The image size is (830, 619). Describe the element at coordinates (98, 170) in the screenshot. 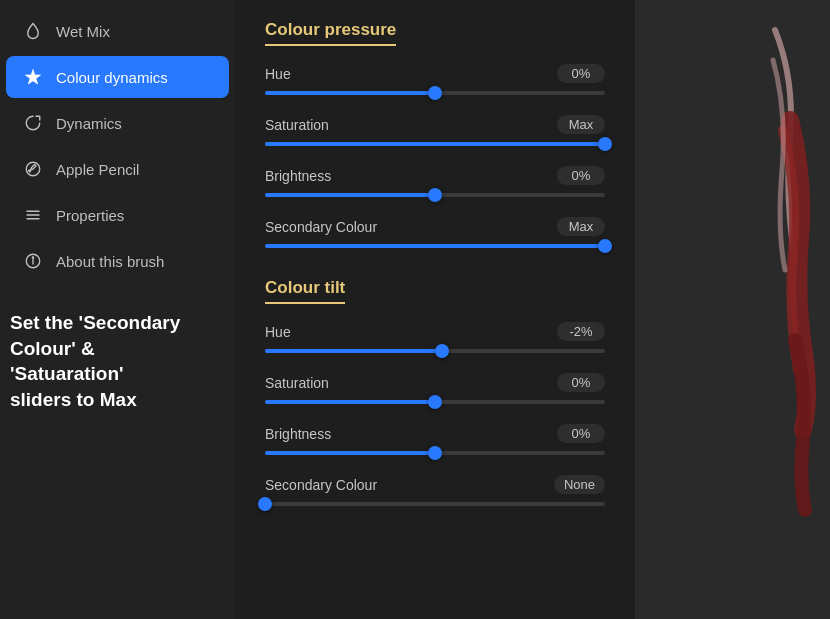

I see `sidebar-item-apple-pencil-label: Apple Pencil` at that location.